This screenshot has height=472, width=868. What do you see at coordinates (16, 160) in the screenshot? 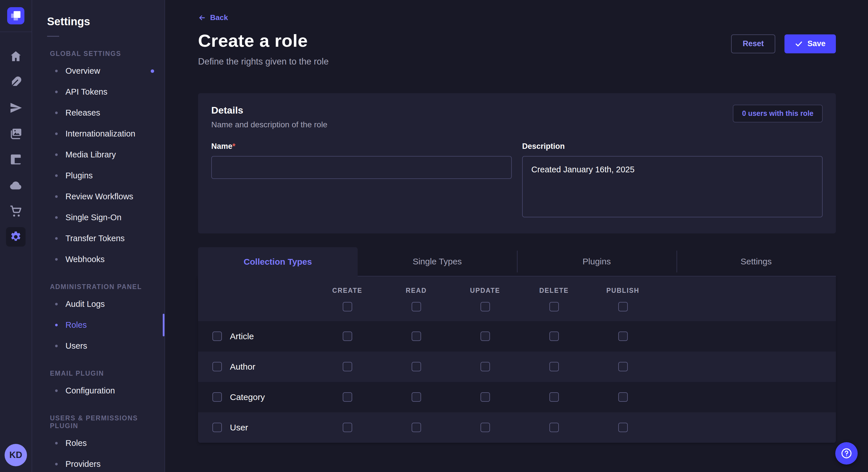
I see `layout-icon` at bounding box center [16, 160].